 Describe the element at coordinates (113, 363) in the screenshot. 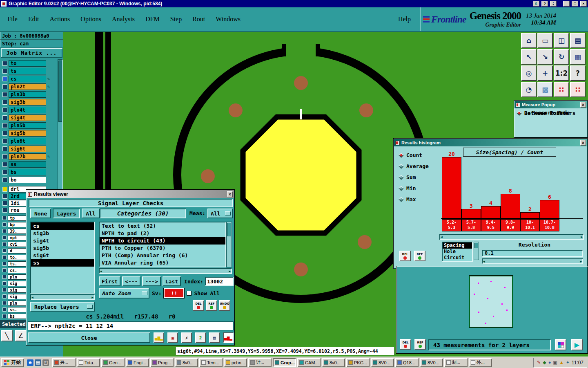

I see `taskbar-task-button: Gen...` at that location.